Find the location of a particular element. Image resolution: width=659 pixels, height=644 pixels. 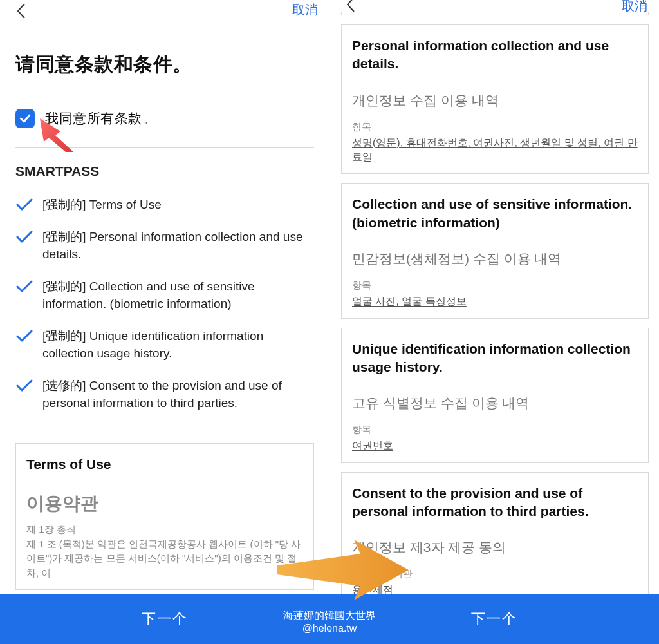

watermark-line2: @helena.tw is located at coordinates (330, 629).